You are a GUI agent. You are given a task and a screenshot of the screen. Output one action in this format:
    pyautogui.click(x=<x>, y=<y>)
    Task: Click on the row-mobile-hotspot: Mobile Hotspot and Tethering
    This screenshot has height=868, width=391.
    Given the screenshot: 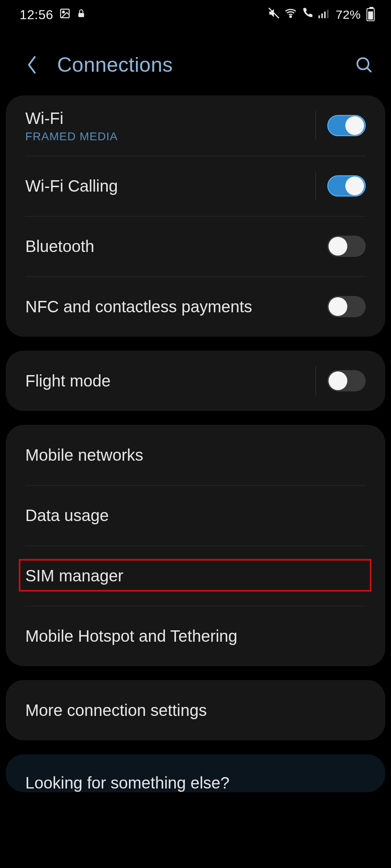 What is the action you would take?
    pyautogui.click(x=196, y=636)
    